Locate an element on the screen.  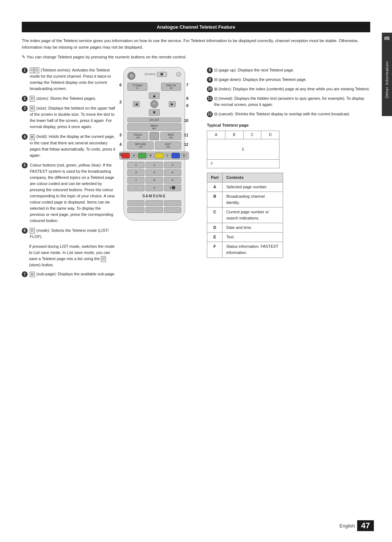
icon-store: ⊡ is located at coordinates (32, 99).